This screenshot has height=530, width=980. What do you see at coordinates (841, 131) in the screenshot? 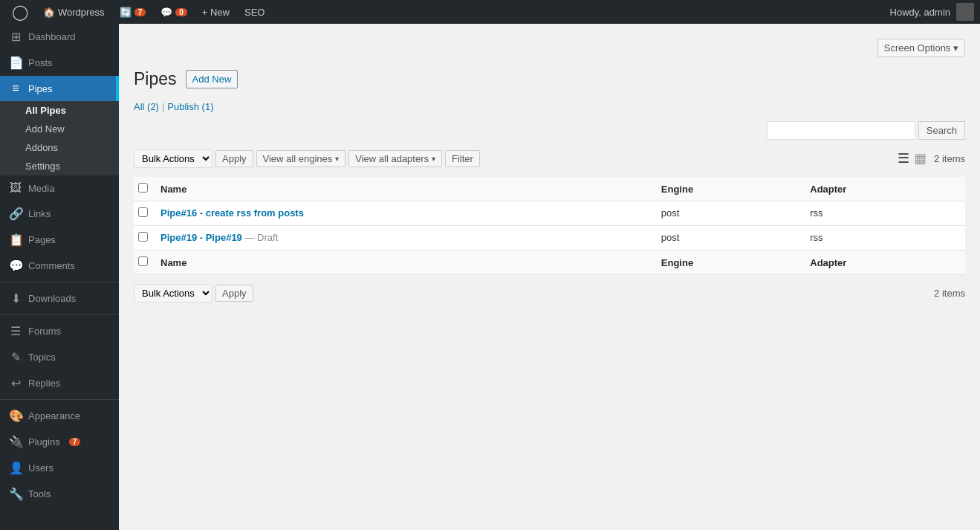
I see `search-input` at bounding box center [841, 131].